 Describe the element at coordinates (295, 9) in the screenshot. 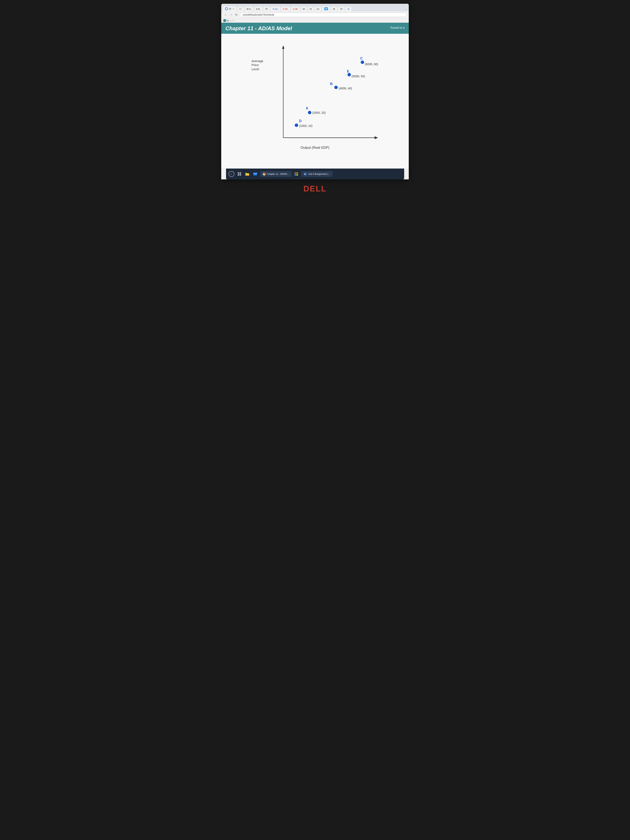

I see `tab-de: C de` at that location.